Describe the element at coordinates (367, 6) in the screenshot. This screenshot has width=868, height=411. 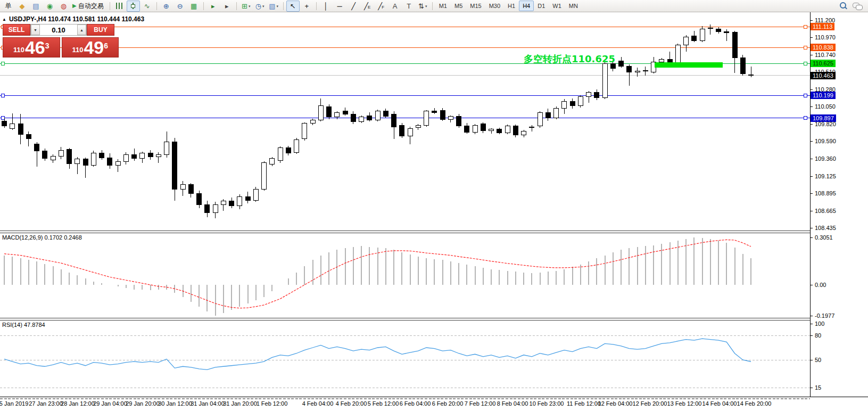
I see `equidistant-channel-icon: ╱E` at that location.